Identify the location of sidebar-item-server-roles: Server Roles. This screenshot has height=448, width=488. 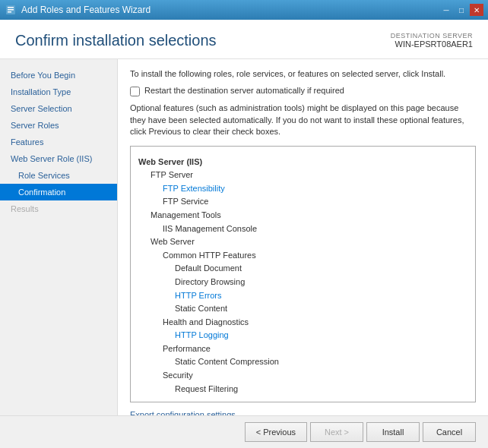
(59, 125).